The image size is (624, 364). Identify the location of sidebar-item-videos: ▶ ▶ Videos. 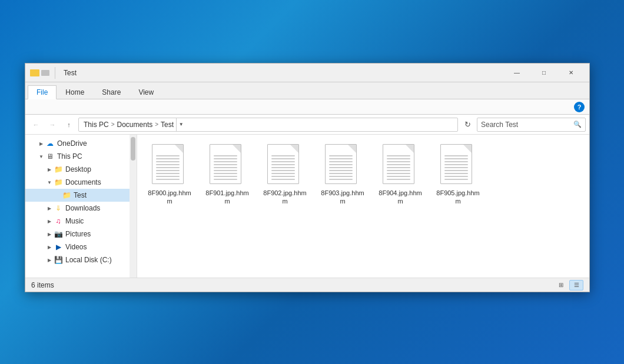
(81, 247).